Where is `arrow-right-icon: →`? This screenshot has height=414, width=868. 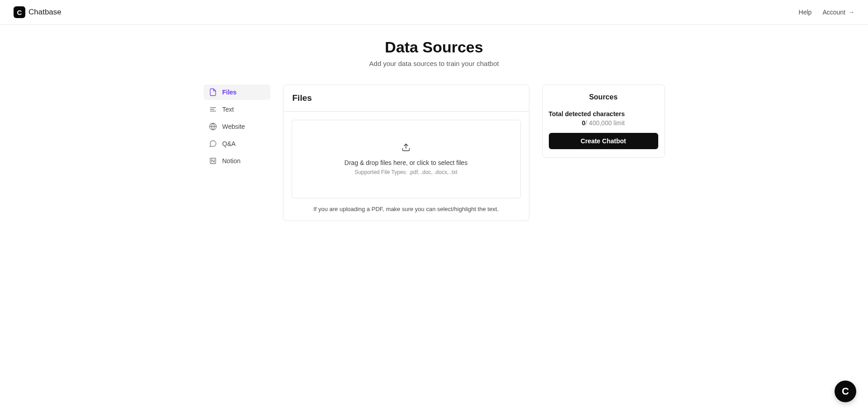 arrow-right-icon: → is located at coordinates (851, 12).